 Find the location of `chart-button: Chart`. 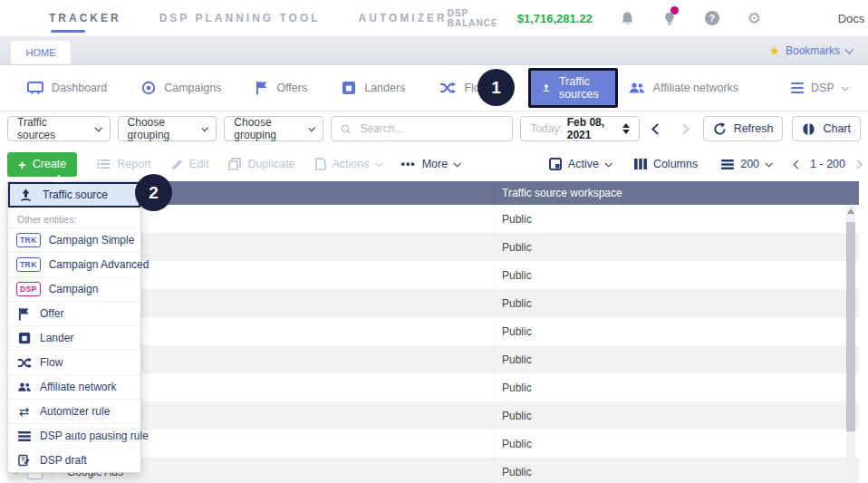

chart-button: Chart is located at coordinates (826, 129).